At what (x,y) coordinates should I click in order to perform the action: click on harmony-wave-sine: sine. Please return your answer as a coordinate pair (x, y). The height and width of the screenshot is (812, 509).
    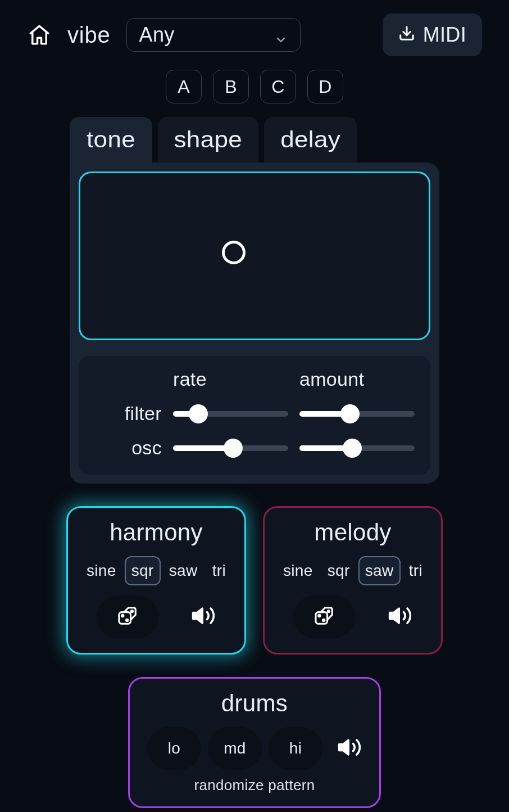
    Looking at the image, I should click on (101, 571).